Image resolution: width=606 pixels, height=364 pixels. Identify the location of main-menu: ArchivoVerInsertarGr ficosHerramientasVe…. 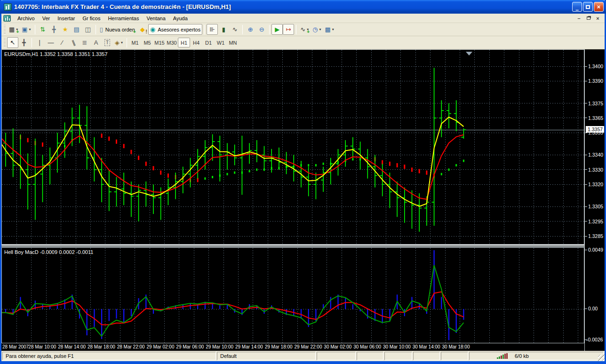
(103, 18).